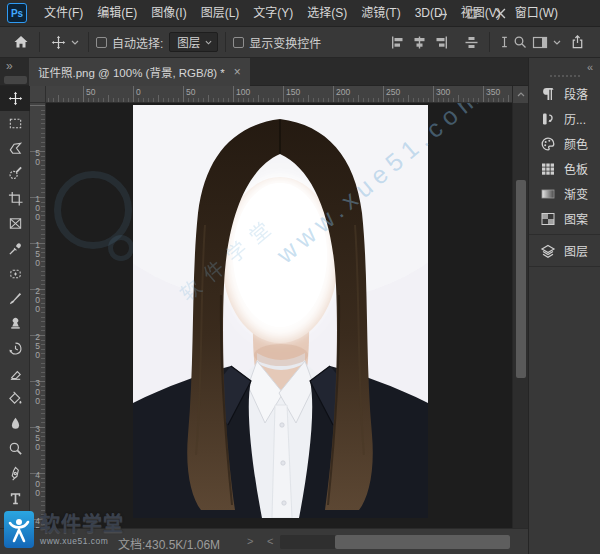  Describe the element at coordinates (17, 13) in the screenshot. I see `photoshop-logo-icon: Ps` at that location.